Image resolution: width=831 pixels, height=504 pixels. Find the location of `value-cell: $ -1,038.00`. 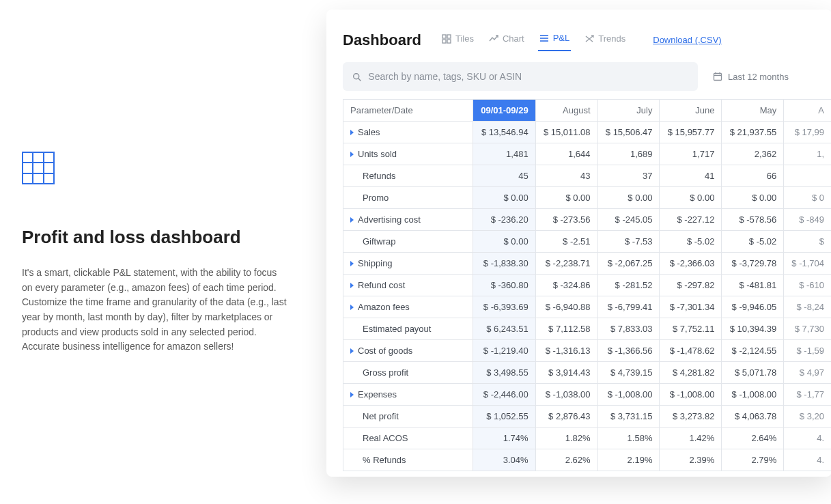

value-cell: $ -1,038.00 is located at coordinates (567, 395).